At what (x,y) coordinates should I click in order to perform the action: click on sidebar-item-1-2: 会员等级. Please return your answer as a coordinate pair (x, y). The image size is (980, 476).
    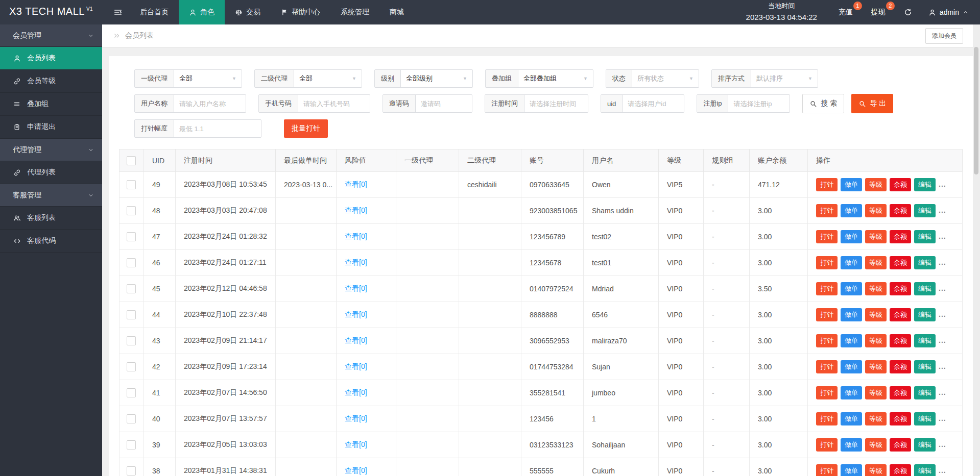
    Looking at the image, I should click on (51, 82).